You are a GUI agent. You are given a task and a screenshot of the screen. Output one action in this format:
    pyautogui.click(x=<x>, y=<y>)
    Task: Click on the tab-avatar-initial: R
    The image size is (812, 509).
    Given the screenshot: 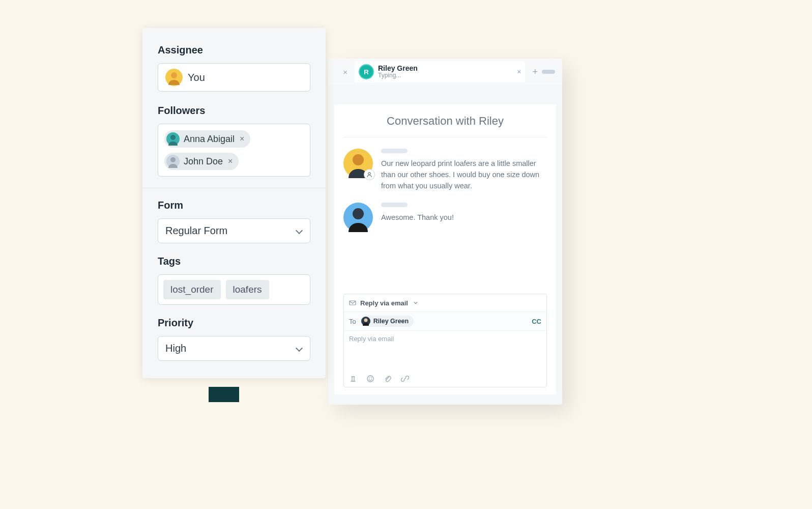 What is the action you would take?
    pyautogui.click(x=366, y=72)
    